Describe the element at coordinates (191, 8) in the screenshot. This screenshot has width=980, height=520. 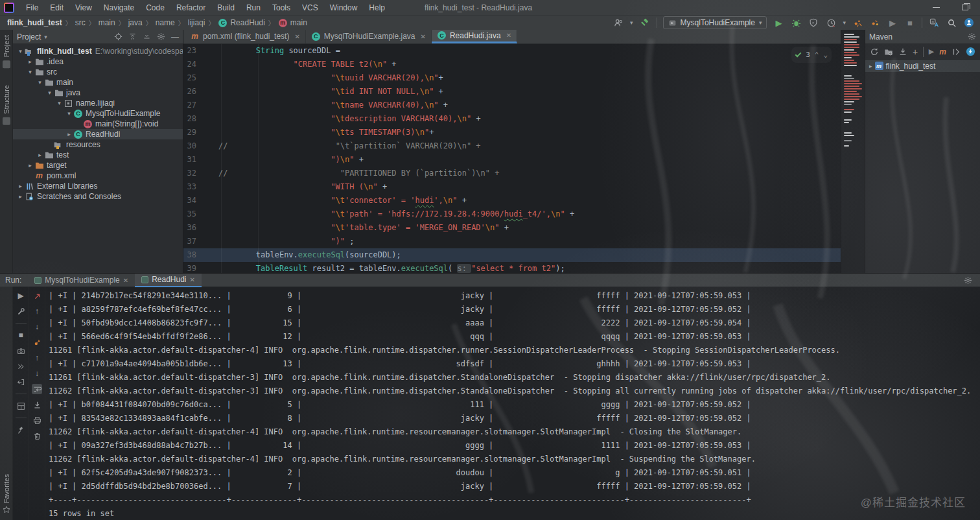
I see `menu-refactor: Refactor` at that location.